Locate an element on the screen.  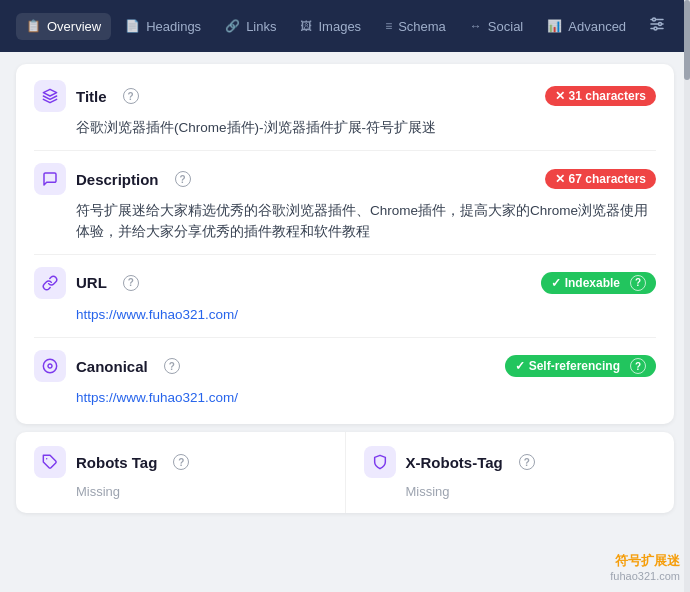
description-section-left: Description ? is located at coordinates (112, 179).